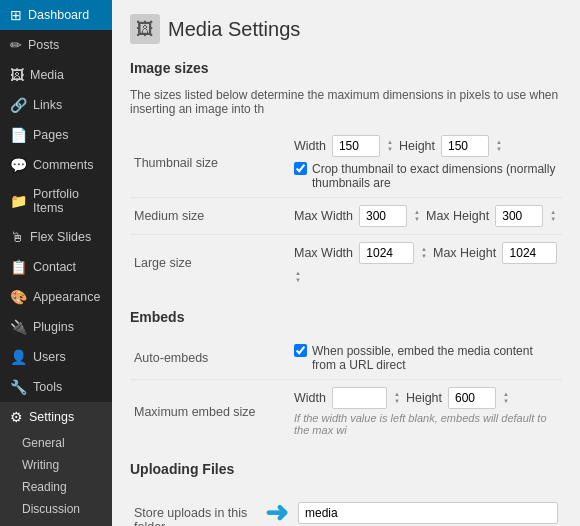 The image size is (580, 526). Describe the element at coordinates (56, 465) in the screenshot. I see `sub-writing: Writing` at that location.